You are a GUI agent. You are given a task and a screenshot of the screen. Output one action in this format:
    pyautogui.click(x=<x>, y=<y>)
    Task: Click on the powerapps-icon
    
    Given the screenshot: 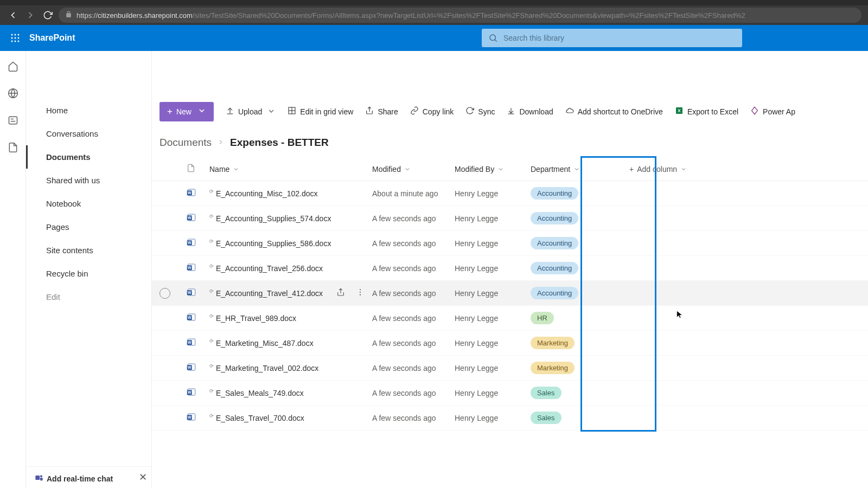 What is the action you would take?
    pyautogui.click(x=755, y=112)
    